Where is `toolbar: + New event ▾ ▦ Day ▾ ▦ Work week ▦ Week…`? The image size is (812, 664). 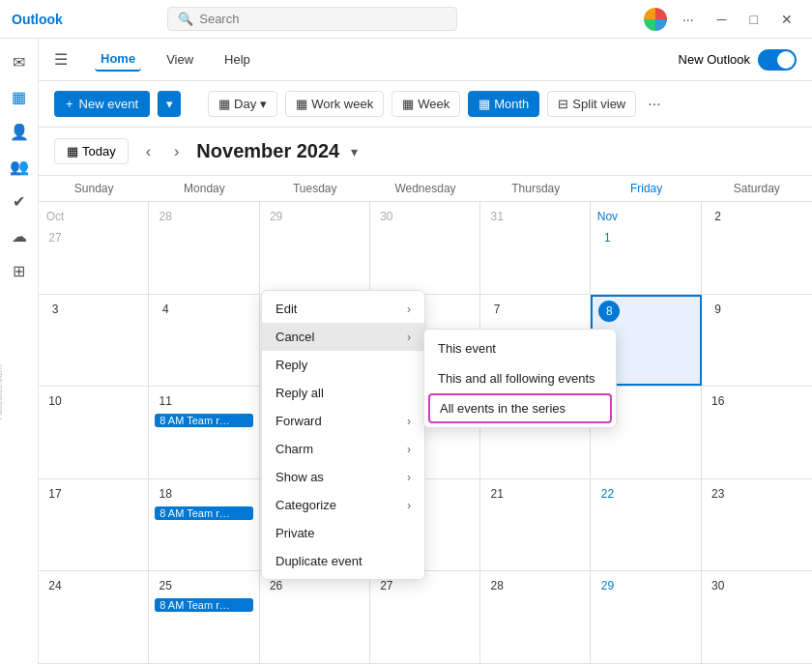
toolbar: + New event ▾ ▦ Day ▾ ▦ Work week ▦ Week… is located at coordinates (425, 104).